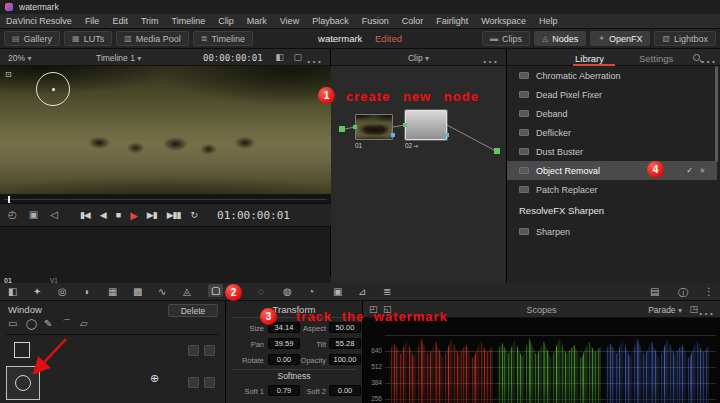 Image resolution: width=720 pixels, height=403 pixels. Describe the element at coordinates (590, 58) in the screenshot. I see `tab-library: Library` at that location.